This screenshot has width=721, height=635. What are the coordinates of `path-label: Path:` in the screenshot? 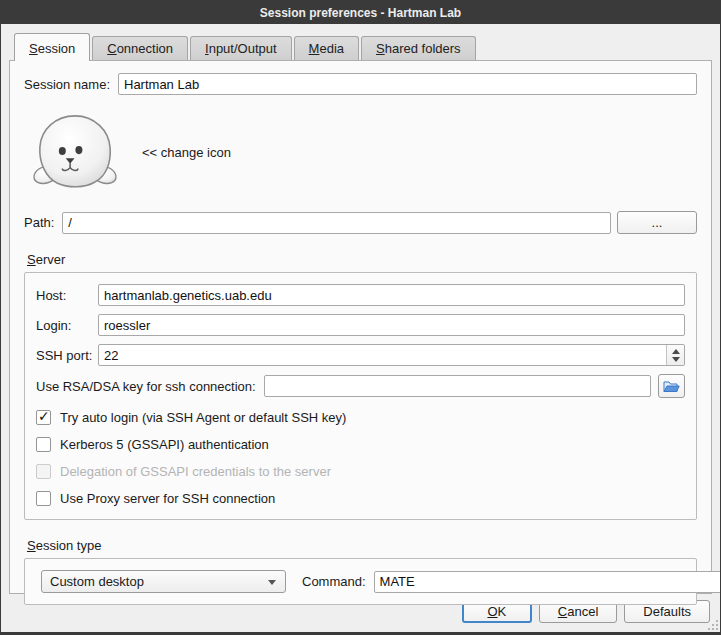 It's located at (39, 222).